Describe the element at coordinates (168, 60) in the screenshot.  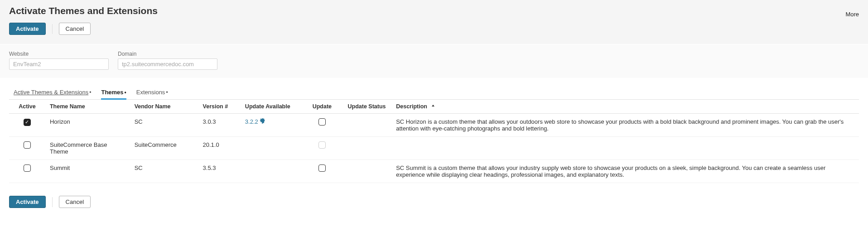
I see `domain-field: Domain` at that location.